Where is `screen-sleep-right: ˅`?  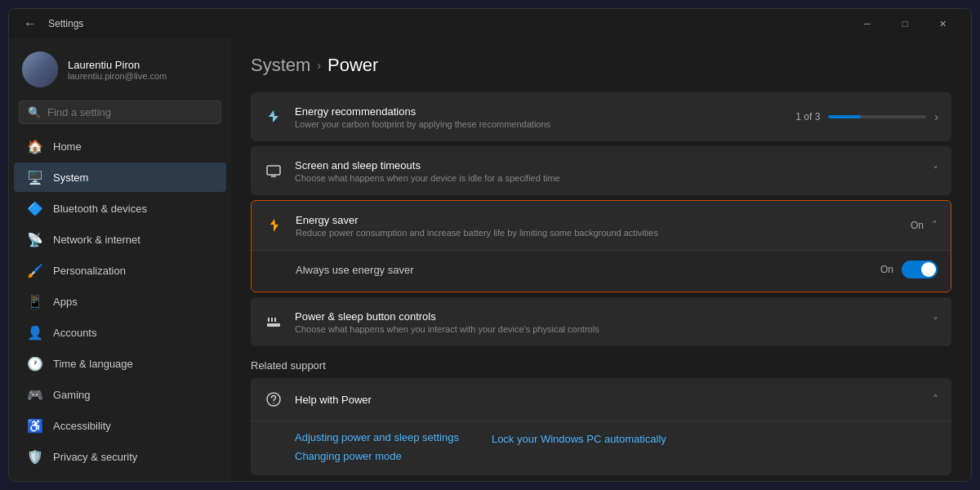
screen-sleep-right: ˅ is located at coordinates (936, 171).